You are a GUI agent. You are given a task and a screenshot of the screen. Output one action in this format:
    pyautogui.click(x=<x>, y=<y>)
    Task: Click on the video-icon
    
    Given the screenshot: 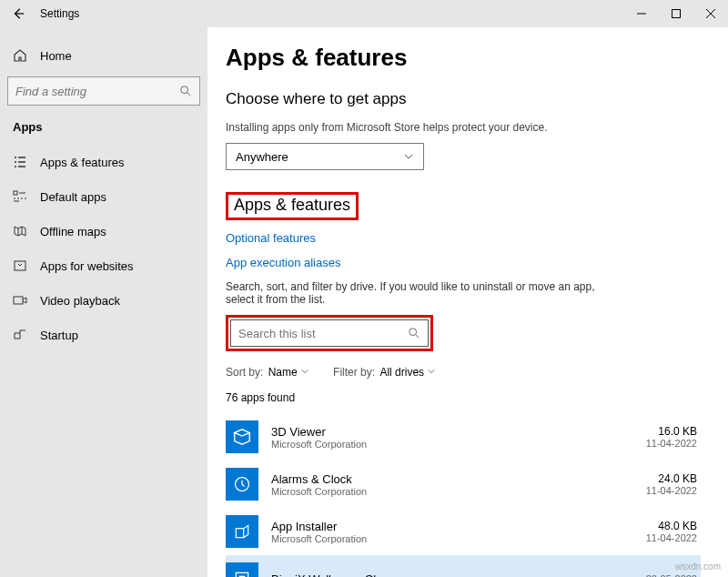 What is the action you would take?
    pyautogui.click(x=20, y=300)
    